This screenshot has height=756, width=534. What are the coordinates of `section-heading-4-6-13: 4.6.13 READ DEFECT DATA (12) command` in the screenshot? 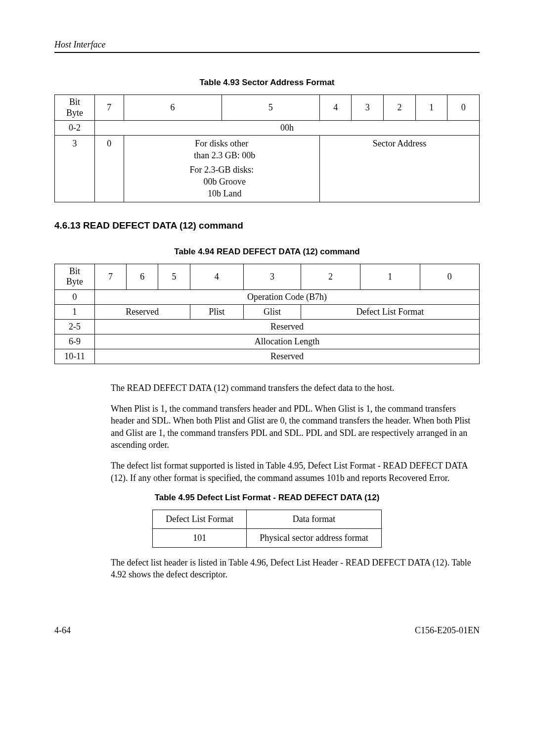 It's located at (267, 226).